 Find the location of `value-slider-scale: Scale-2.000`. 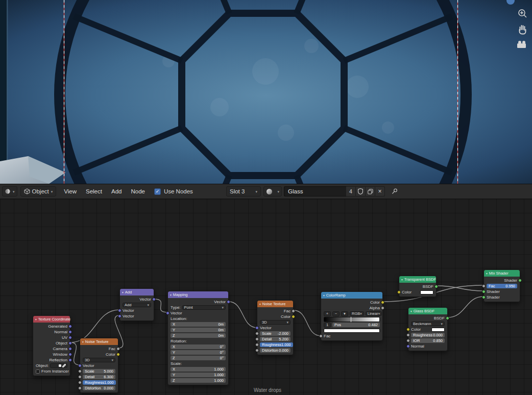

value-slider-scale: Scale-2.000 is located at coordinates (275, 334).